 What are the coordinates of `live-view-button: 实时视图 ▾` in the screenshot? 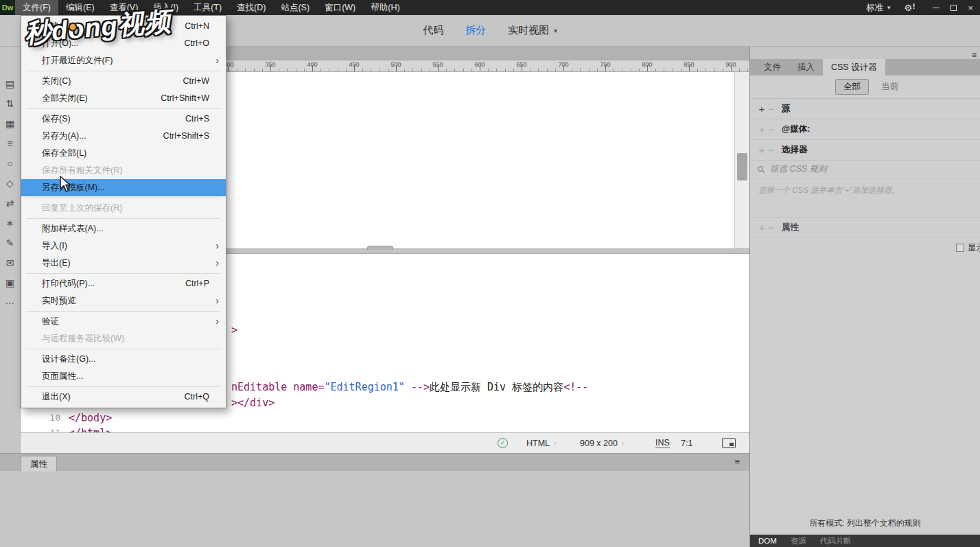 It's located at (533, 30).